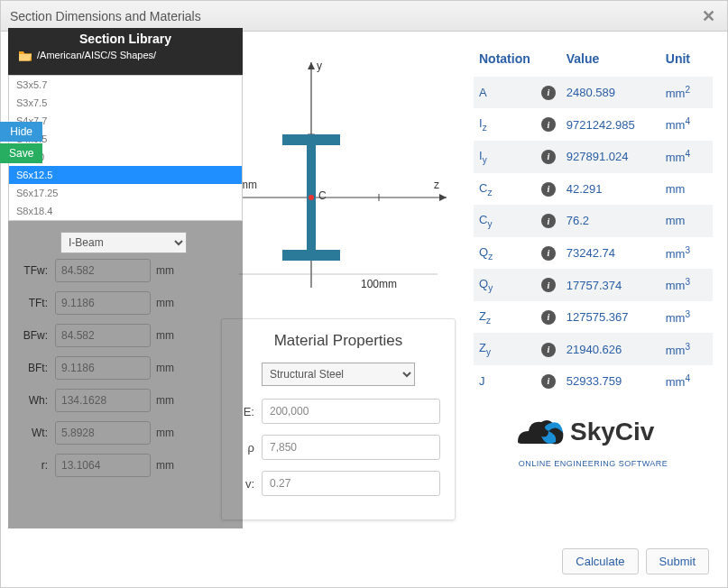 The height and width of the screenshot is (588, 728). I want to click on material-properties-panel: Material Properties Structural Steel E:ρ…, so click(338, 419).